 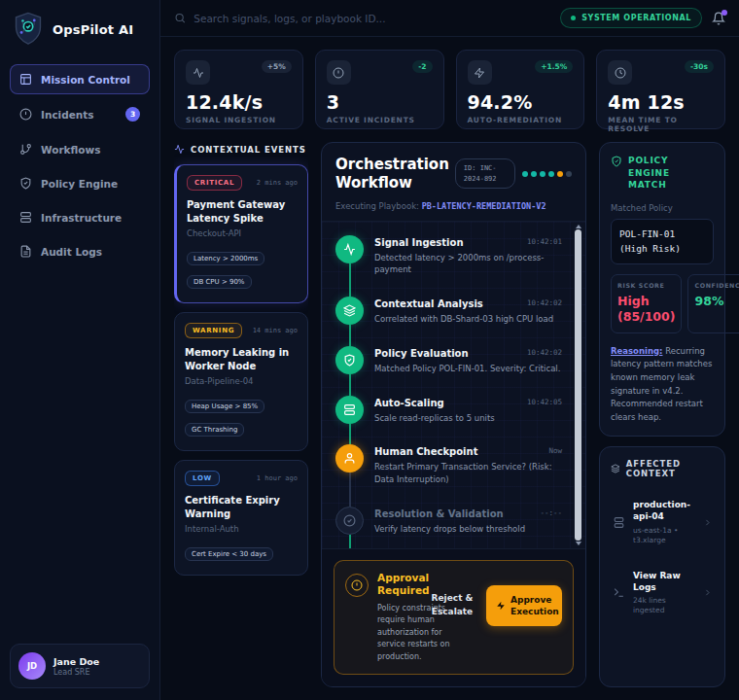 What do you see at coordinates (28, 29) in the screenshot?
I see `app-logo-icon` at bounding box center [28, 29].